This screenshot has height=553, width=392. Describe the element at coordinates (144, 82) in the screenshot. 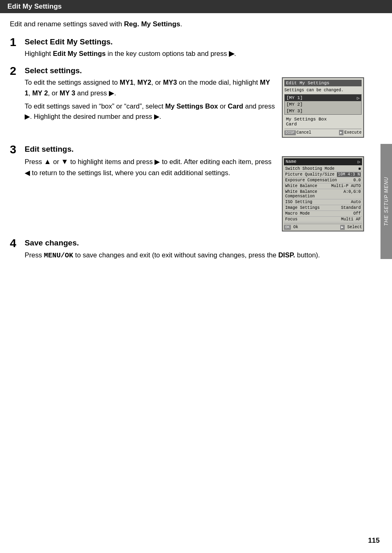

I see `s2p1-my2: MY2` at that location.